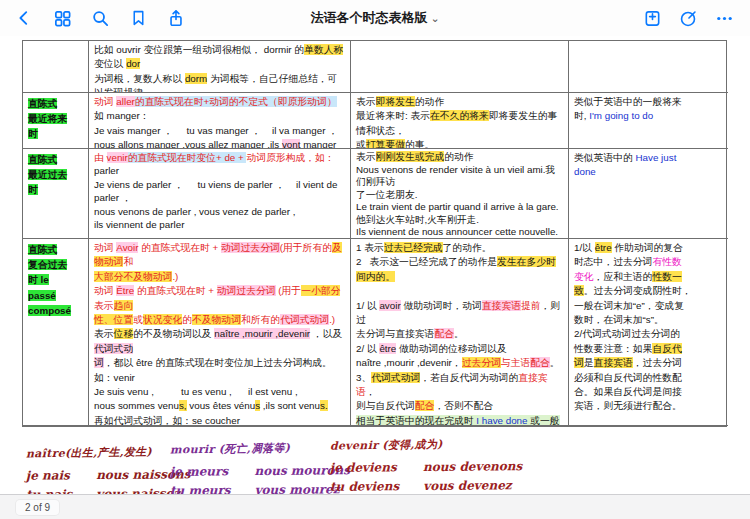 This screenshot has height=519, width=750. I want to click on table-cell: 由 venir的直陈式现在时变位+ de + 动词原形构成，如：parlerJe…, so click(220, 194).